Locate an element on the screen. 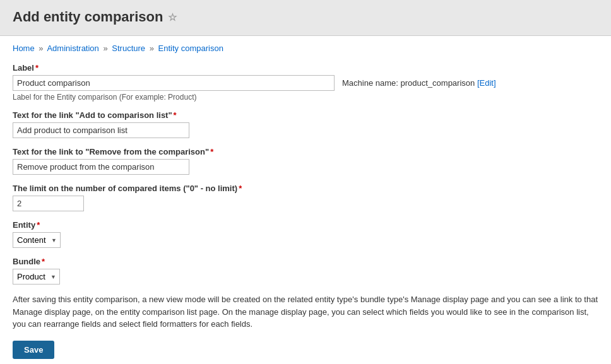 The image size is (611, 364). breadcrumb-home: Home is located at coordinates (24, 48).